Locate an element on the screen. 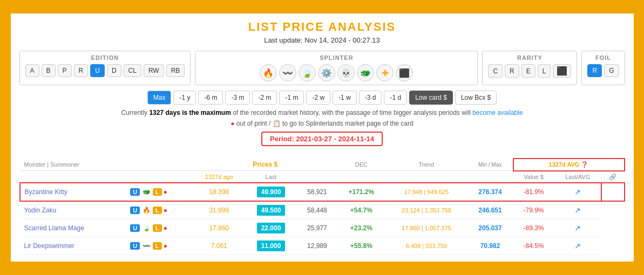 Image resolution: width=644 pixels, height=275 pixels. monster-edition-cell: U 🍃 L ● is located at coordinates (149, 229).